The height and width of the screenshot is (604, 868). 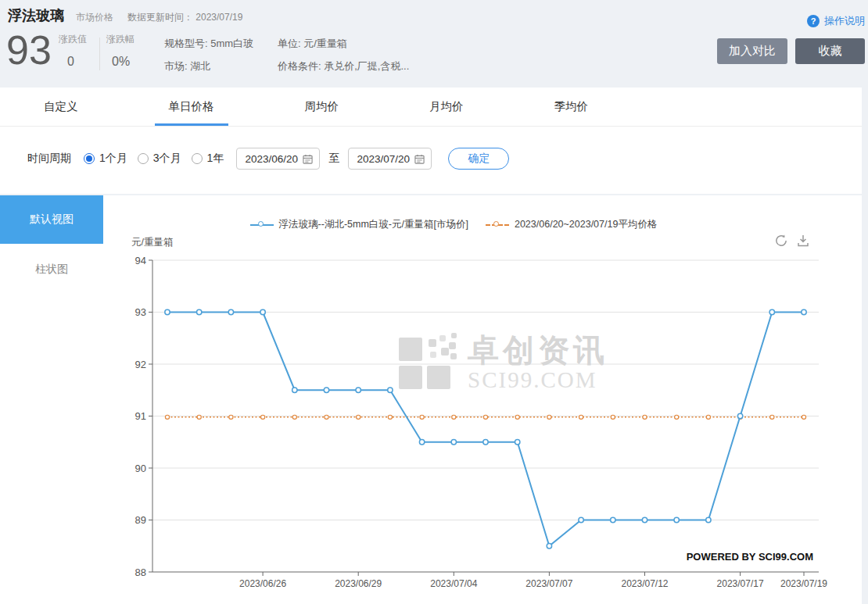 I want to click on update-time: 数据更新时间： 2023/07/19, so click(x=185, y=17).